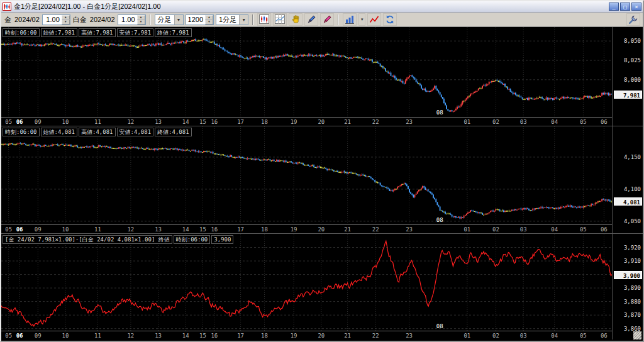  What do you see at coordinates (264, 19) in the screenshot?
I see `candle-chart-button` at bounding box center [264, 19].